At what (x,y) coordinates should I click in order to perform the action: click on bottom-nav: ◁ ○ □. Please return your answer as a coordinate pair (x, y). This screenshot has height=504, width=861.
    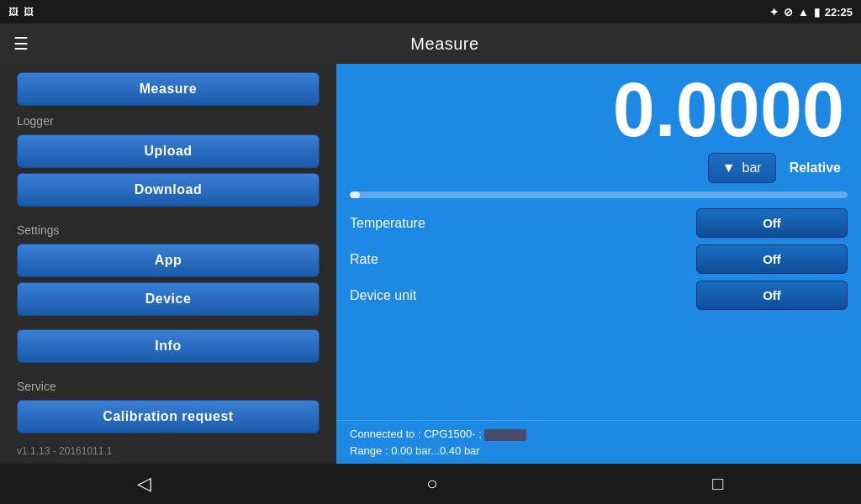
    Looking at the image, I should click on (430, 484).